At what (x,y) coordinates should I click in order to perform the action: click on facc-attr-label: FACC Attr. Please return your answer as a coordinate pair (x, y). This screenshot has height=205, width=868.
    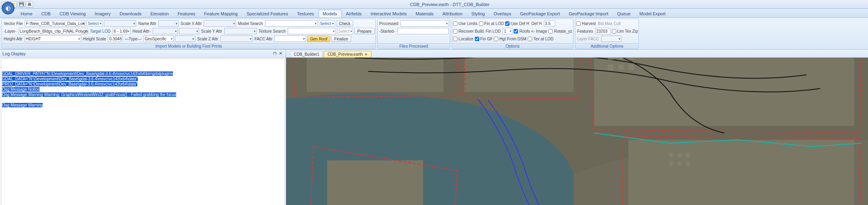
    Looking at the image, I should click on (263, 39).